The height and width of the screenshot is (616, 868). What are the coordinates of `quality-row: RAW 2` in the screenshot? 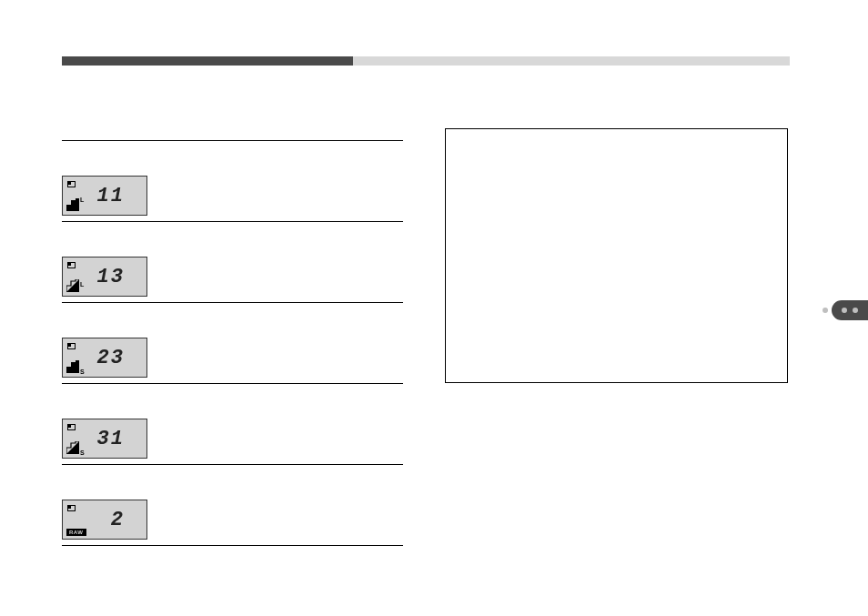 It's located at (233, 522).